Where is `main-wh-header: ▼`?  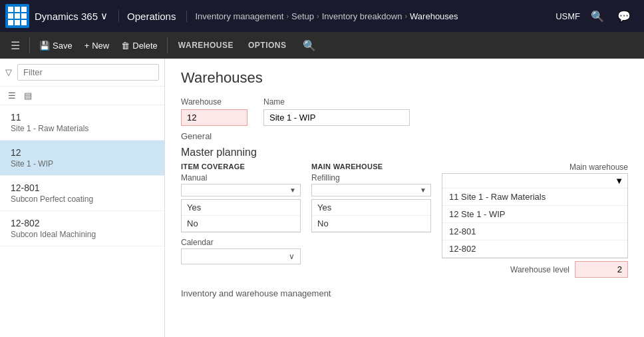 main-wh-header: ▼ is located at coordinates (535, 181).